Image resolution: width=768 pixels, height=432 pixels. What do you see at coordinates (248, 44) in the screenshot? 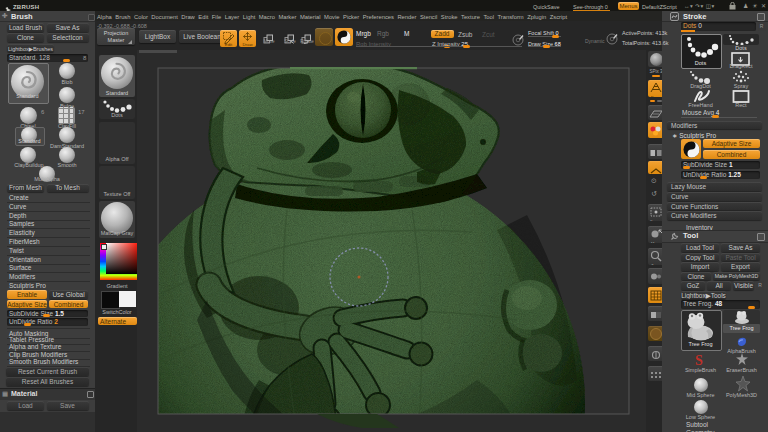
I see `svg-text: Draw` at bounding box center [248, 44].